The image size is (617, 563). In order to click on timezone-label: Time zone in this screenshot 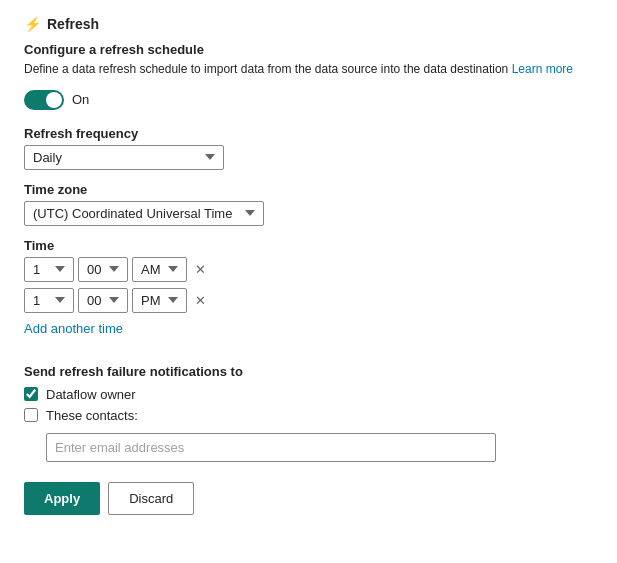, I will do `click(308, 190)`.